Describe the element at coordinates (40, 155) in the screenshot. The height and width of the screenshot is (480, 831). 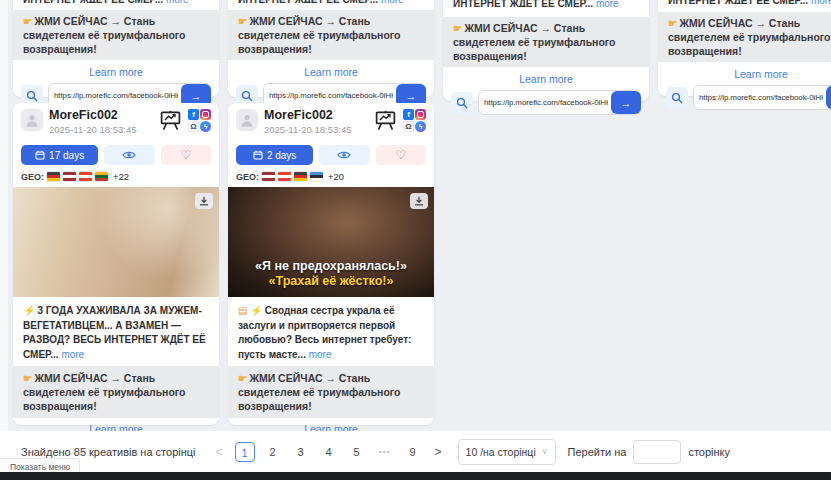
I see `calendar-icon` at that location.